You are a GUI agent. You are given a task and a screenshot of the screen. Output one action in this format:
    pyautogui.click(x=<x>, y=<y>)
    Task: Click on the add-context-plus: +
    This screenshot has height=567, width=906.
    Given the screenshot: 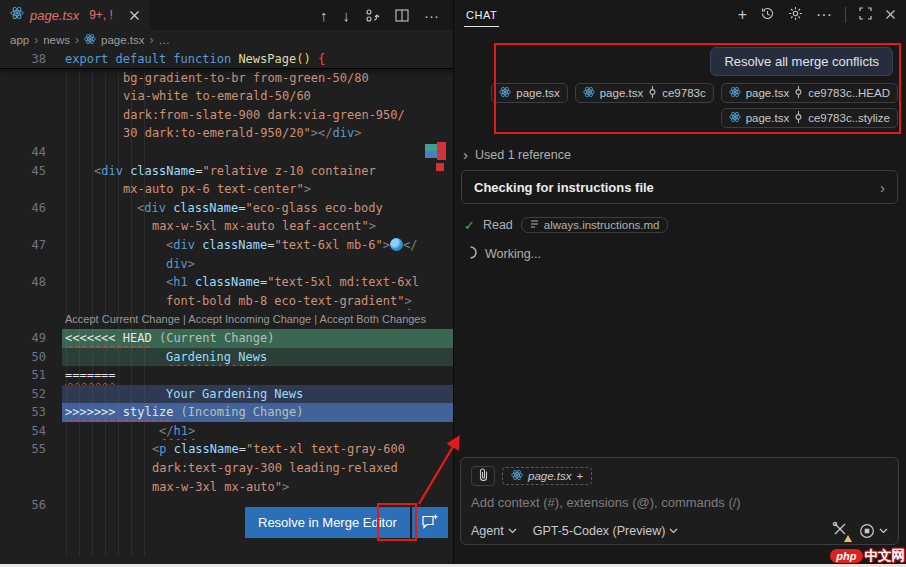 What is the action you would take?
    pyautogui.click(x=580, y=476)
    